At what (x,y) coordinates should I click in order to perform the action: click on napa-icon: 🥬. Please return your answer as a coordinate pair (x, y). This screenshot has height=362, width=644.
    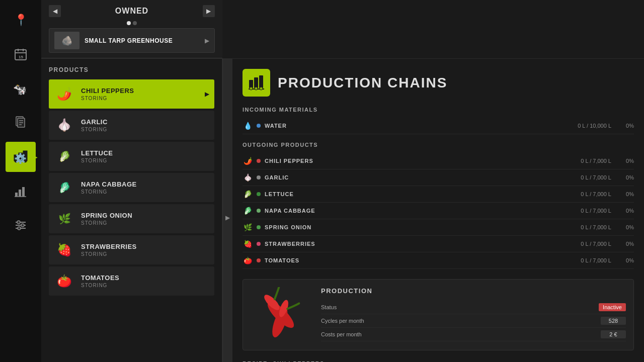
    Looking at the image, I should click on (64, 188).